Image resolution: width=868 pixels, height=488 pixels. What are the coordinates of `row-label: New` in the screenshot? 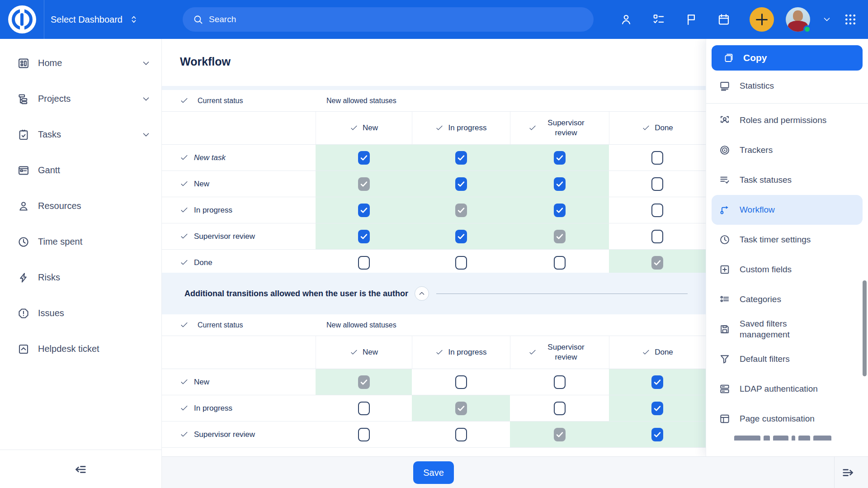 It's located at (239, 382).